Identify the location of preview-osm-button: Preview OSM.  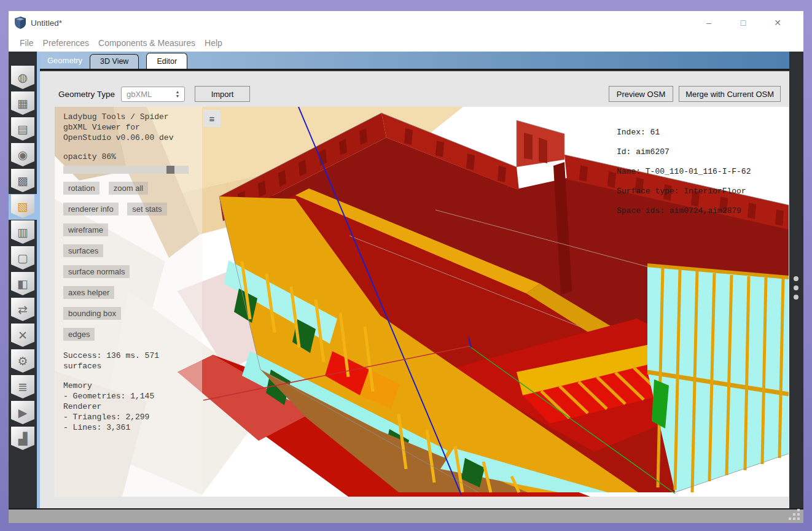
(641, 94).